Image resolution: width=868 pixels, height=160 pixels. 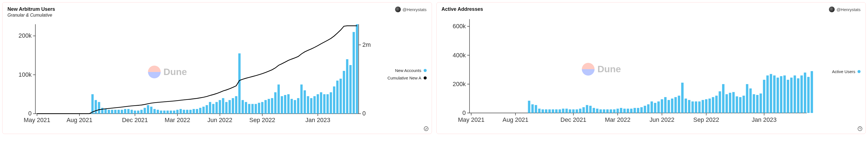 I want to click on legend-item-new-accounts: New Accounts, so click(x=404, y=71).